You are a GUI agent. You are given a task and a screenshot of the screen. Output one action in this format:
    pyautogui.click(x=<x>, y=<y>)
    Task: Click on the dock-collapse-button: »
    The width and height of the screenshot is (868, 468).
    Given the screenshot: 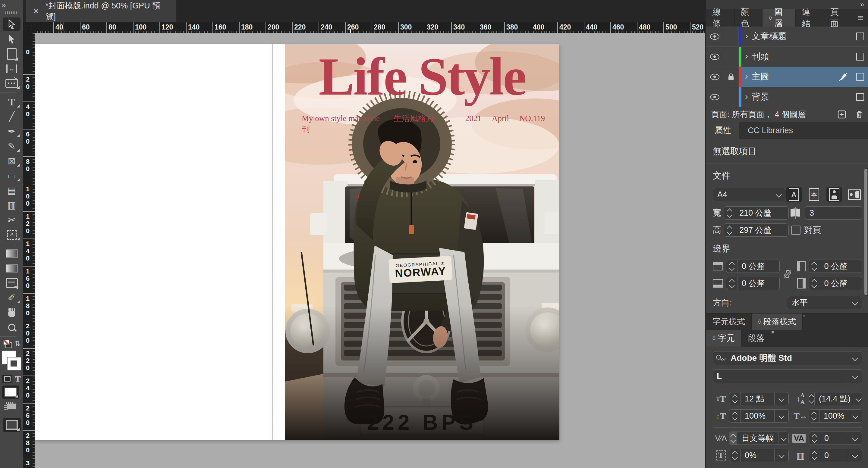 What is the action you would take?
    pyautogui.click(x=862, y=5)
    